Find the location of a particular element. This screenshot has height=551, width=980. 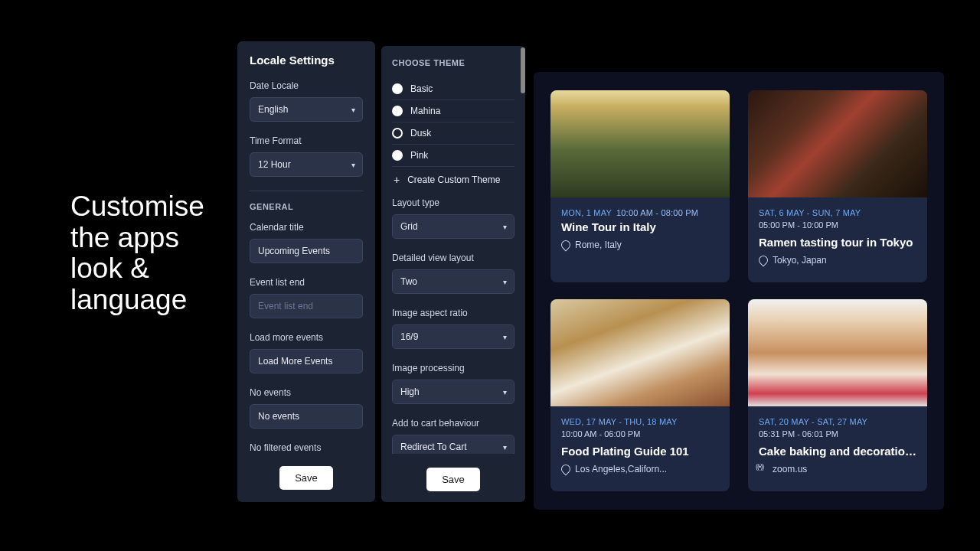

event-location: Rome, Italy is located at coordinates (640, 245).